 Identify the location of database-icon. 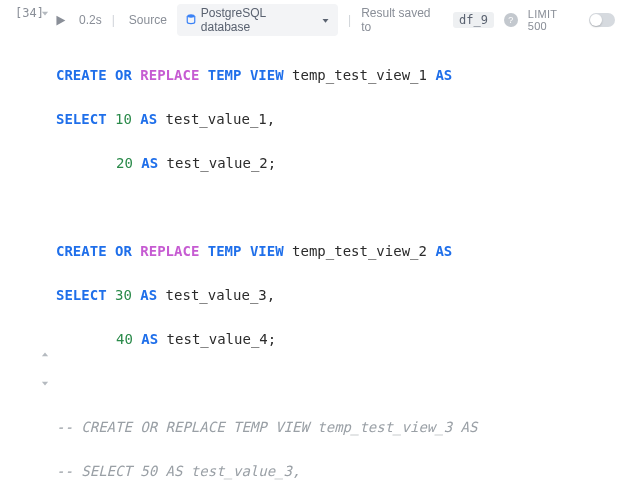
(191, 20).